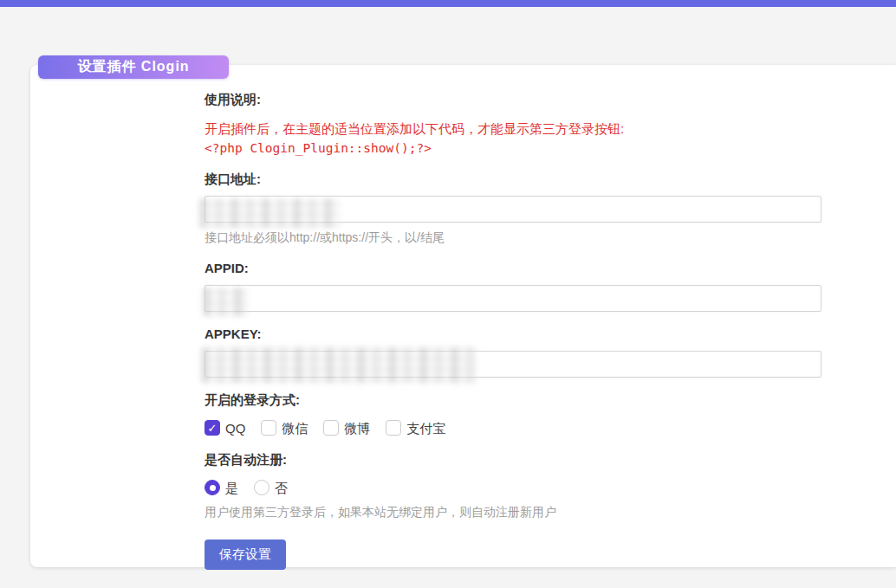 This screenshot has height=588, width=896. Describe the element at coordinates (533, 286) in the screenshot. I see `appid-field-group: APPID:` at that location.